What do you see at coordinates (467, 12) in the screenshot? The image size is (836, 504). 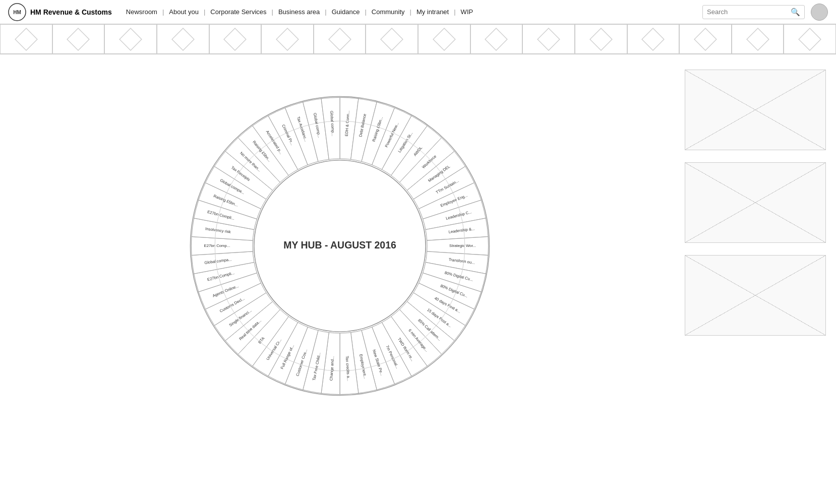 I see `nav-wip: WIP` at bounding box center [467, 12].